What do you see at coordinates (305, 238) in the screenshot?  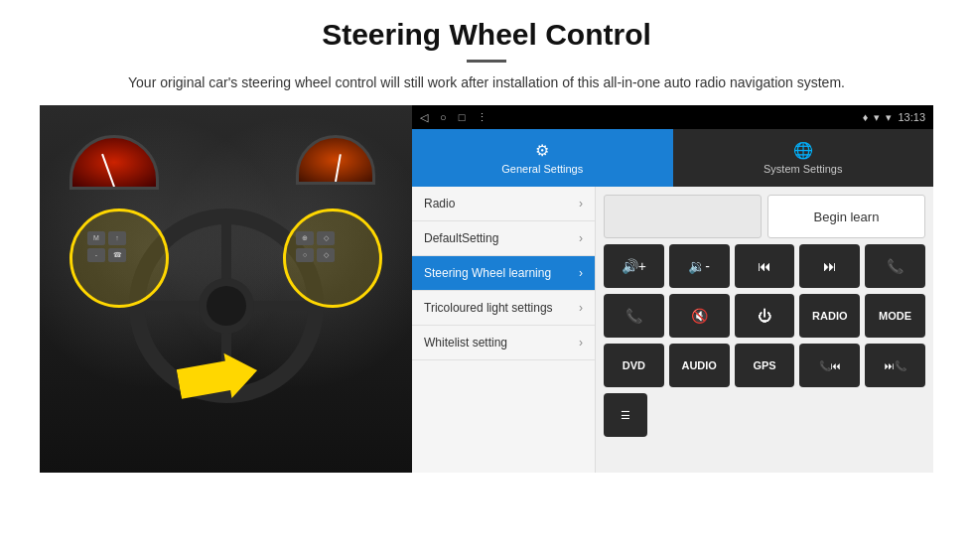 I see `btn-r1: ⊕` at bounding box center [305, 238].